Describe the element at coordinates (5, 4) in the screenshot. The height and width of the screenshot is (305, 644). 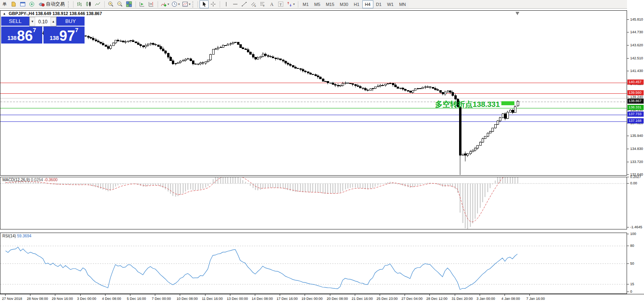
I see `new-order-button: 单` at that location.